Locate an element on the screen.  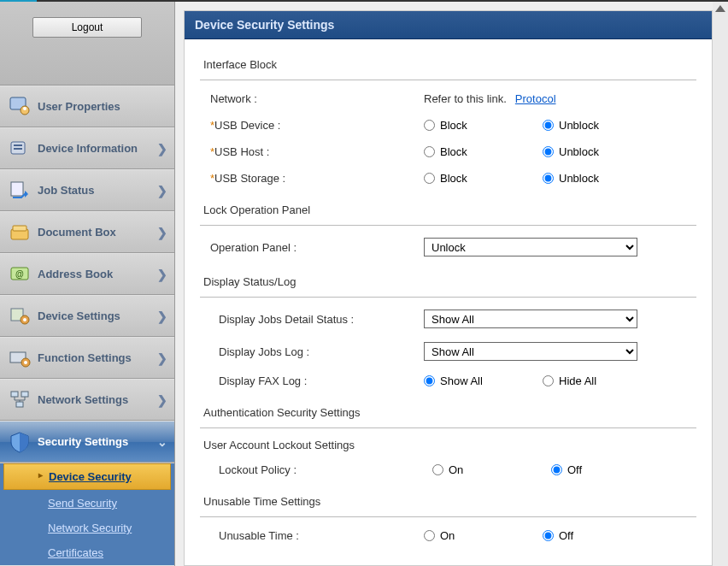
subnav-certificates: Certificates is located at coordinates (87, 552).